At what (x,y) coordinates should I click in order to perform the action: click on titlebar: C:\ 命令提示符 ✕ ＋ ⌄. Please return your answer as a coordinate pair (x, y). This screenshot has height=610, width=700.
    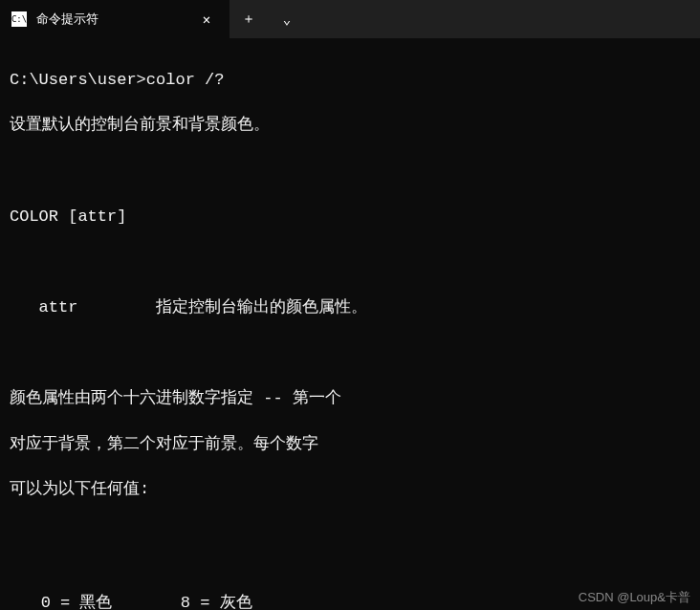
    Looking at the image, I should click on (350, 19).